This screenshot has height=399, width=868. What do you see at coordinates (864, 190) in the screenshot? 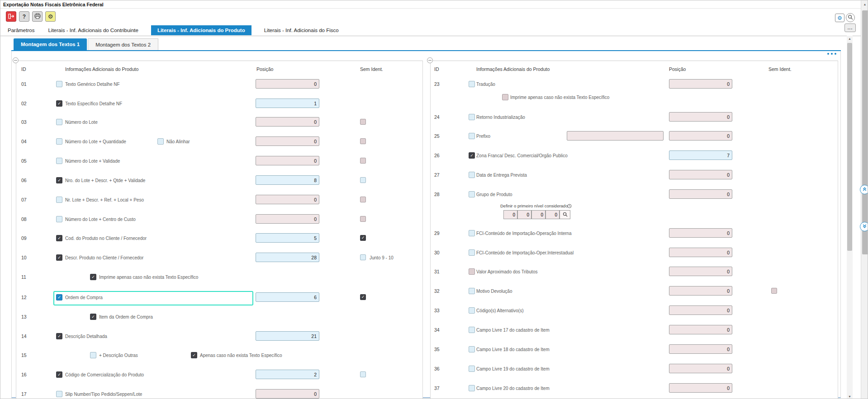
I see `scroll-to-top-button` at bounding box center [864, 190].